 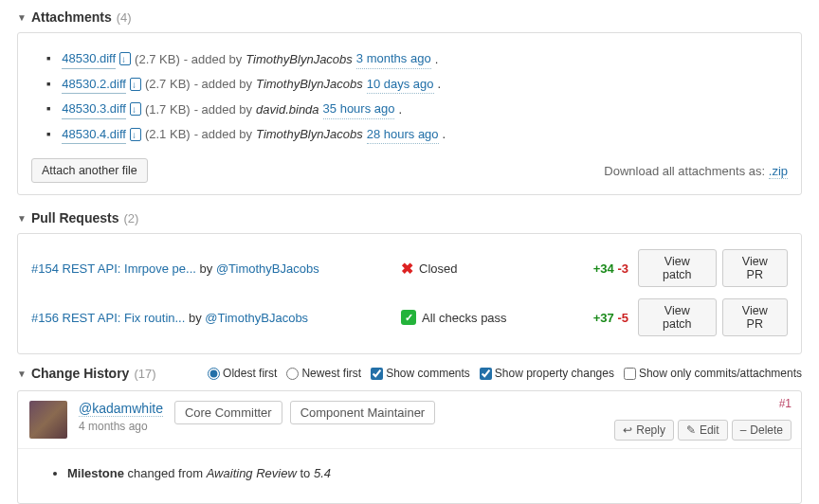 I want to click on pull-requests-title: Pull Requests, so click(x=76, y=218).